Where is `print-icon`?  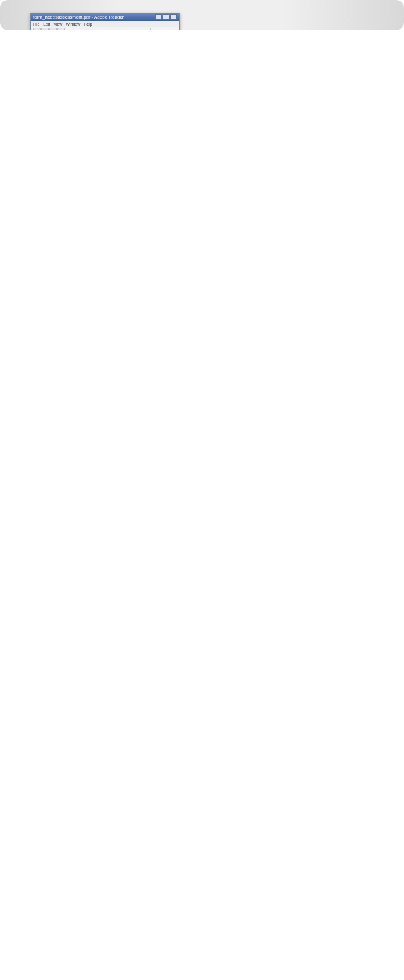 print-icon is located at coordinates (53, 29).